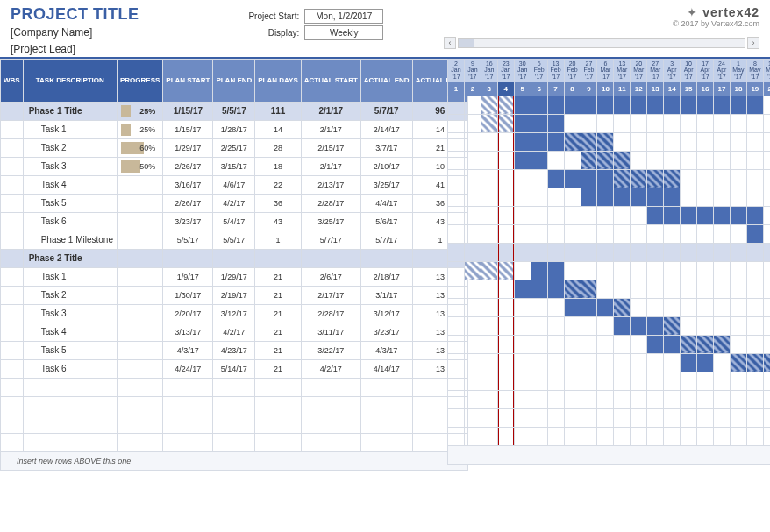  Describe the element at coordinates (602, 12) in the screenshot. I see `vertex42-logo: ✦ vertex42` at that location.